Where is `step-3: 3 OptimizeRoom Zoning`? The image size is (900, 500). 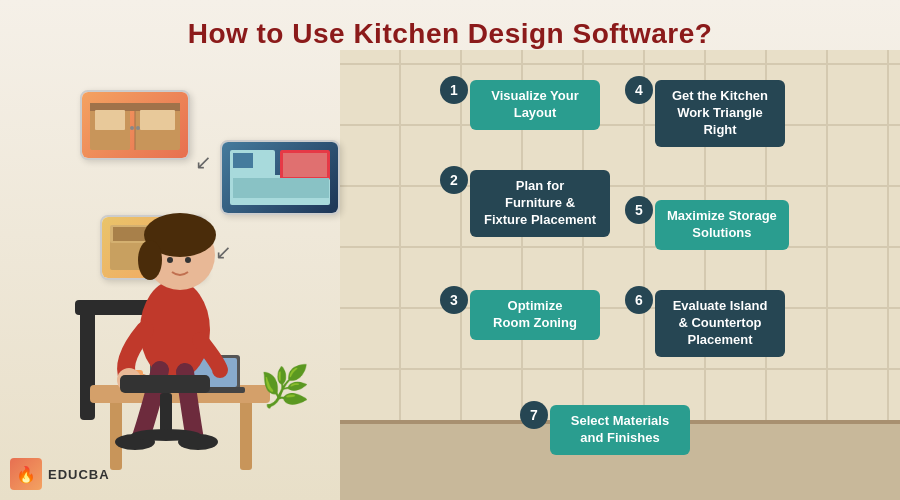
step-3: 3 OptimizeRoom Zoning is located at coordinates (520, 315).